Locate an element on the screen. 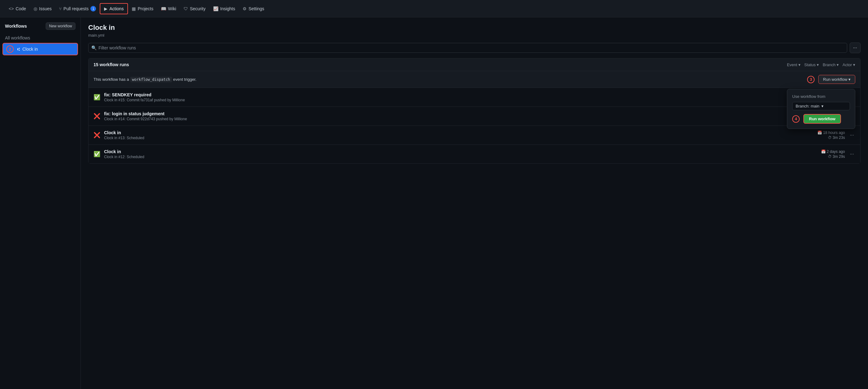 Image resolution: width=868 pixels, height=389 pixels. run-workflow-button: Run workflow ▾ is located at coordinates (837, 80).